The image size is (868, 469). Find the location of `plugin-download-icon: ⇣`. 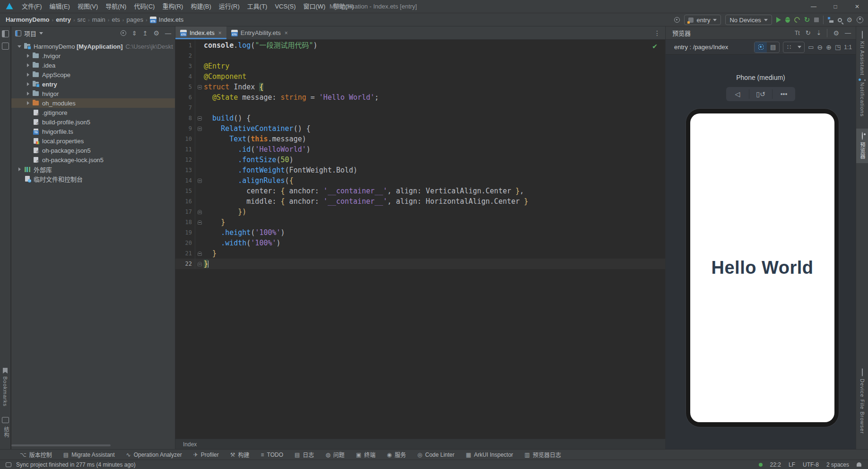

plugin-download-icon: ⇣ is located at coordinates (819, 33).